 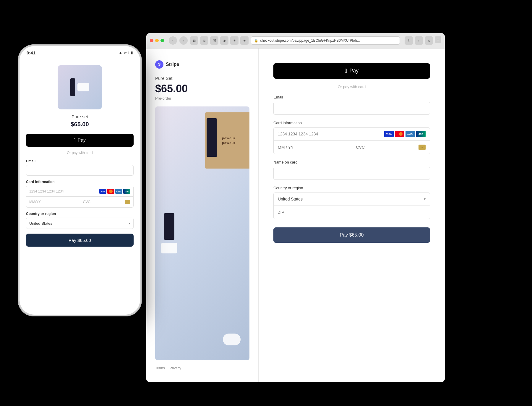 I want to click on stripe-brand-name: Stripe, so click(x=173, y=64).